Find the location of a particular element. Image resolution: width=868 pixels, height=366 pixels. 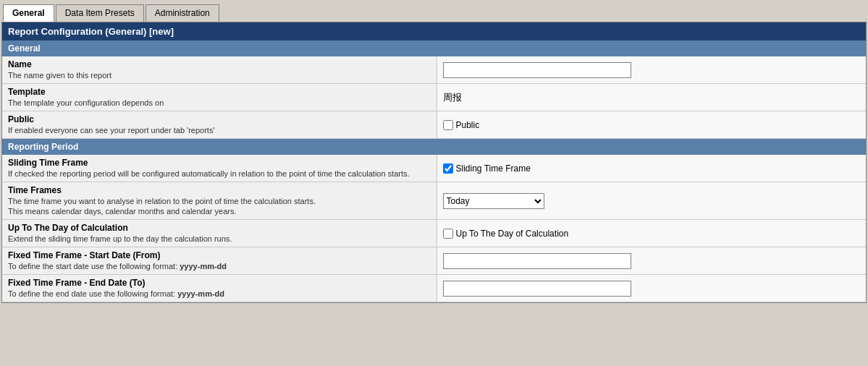

fixed-end-row: Fixed Time Frame - End Date (To) To defi… is located at coordinates (434, 289).